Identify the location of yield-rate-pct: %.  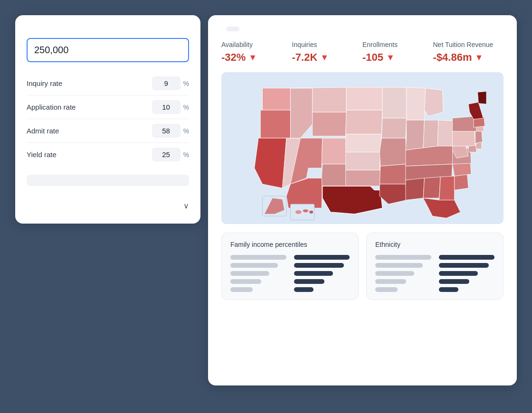
(186, 155).